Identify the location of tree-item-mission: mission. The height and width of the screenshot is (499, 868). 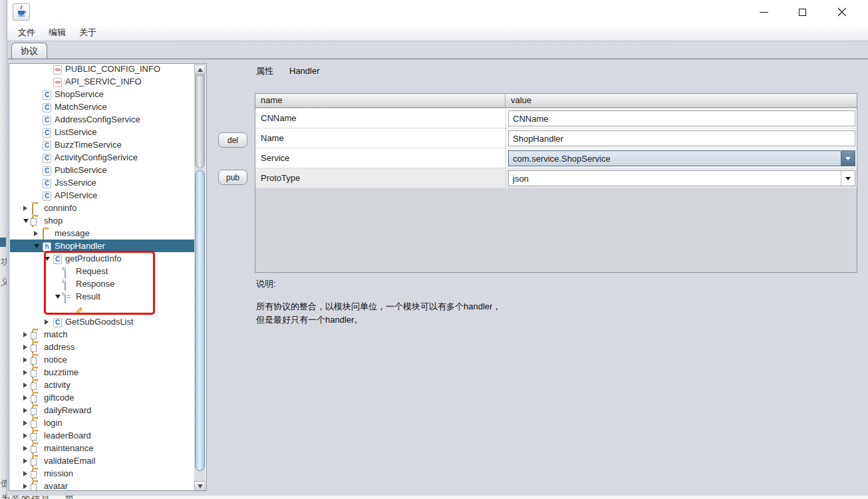
(102, 474).